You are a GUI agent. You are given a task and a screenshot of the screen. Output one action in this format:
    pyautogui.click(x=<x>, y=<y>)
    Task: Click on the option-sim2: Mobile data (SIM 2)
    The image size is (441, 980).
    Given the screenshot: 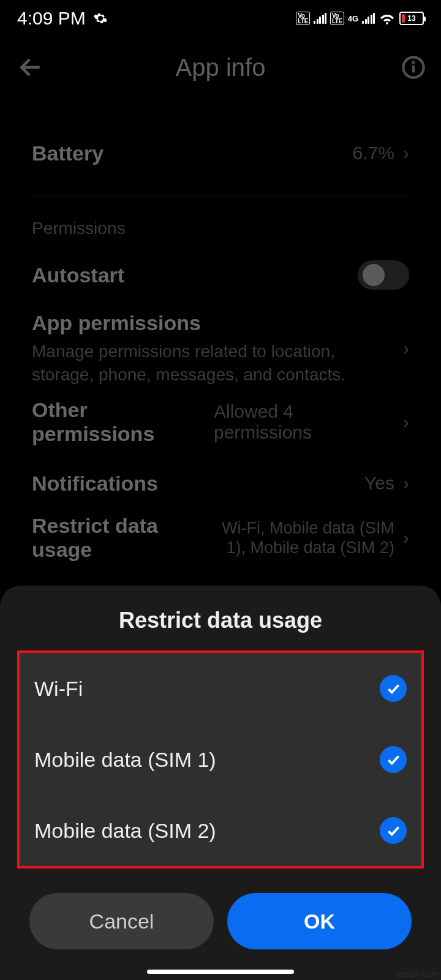 What is the action you would take?
    pyautogui.click(x=221, y=831)
    